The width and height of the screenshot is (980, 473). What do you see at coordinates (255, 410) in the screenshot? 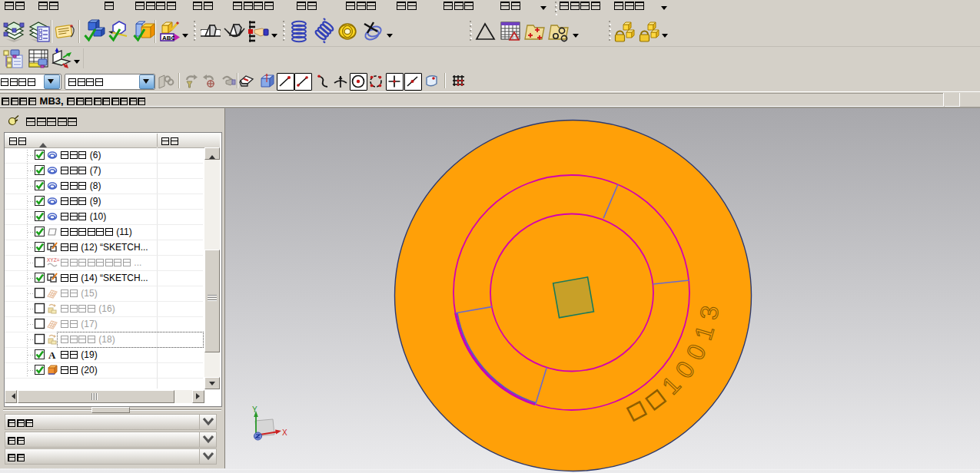
I see `svg-text: Y` at bounding box center [255, 410].